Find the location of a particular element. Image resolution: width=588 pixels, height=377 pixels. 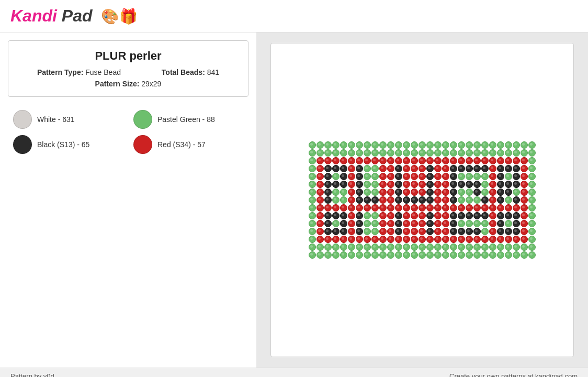

total-beads-label: Total Beads: is located at coordinates (183, 72).